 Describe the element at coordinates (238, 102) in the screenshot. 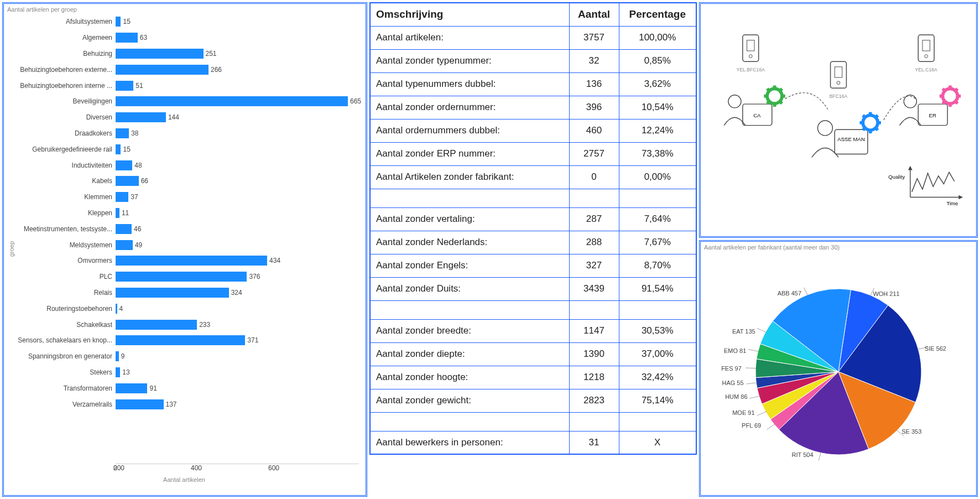

I see `bar-row: Beveiligingen665` at that location.